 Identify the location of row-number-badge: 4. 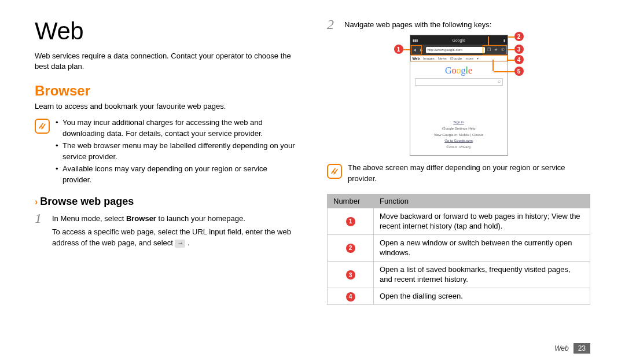
(351, 297).